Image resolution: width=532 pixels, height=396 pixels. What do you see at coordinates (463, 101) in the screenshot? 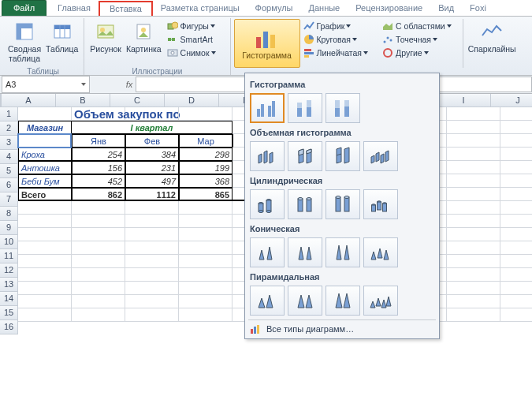
I see `col-header: I` at bounding box center [463, 101].